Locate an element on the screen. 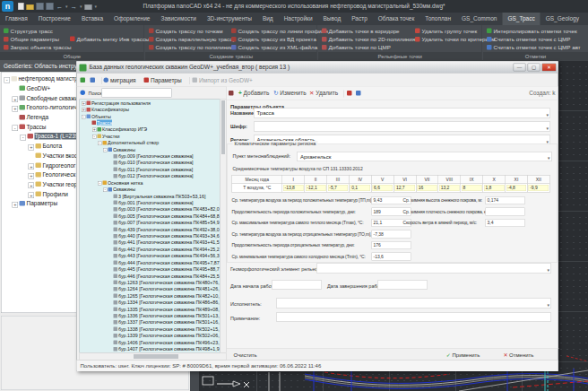 Image resolution: width=588 pixels, height=391 pixels. ribbon-tab: GS_Geology is located at coordinates (563, 19).